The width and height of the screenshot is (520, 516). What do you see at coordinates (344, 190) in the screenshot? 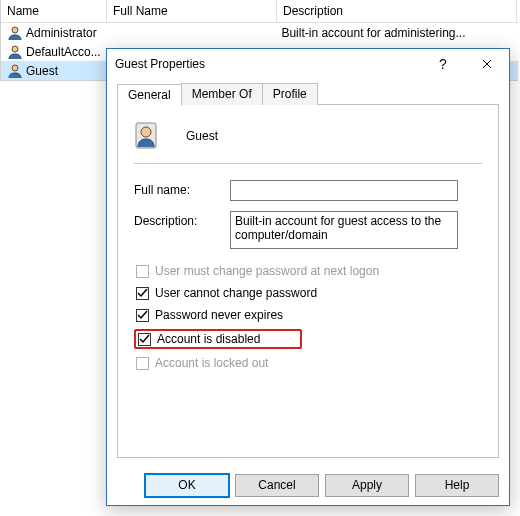
I see `fullname-field` at bounding box center [344, 190].